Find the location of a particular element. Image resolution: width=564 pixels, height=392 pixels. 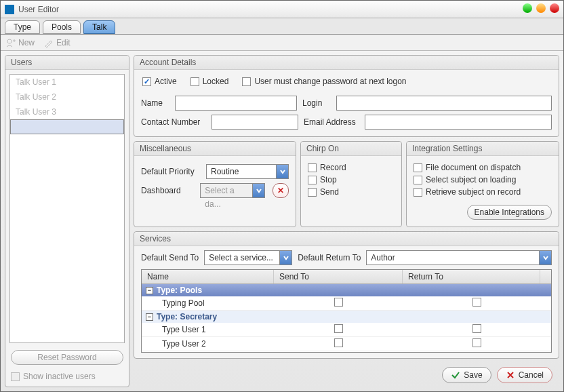

default-return-to-select: Author is located at coordinates (459, 258).